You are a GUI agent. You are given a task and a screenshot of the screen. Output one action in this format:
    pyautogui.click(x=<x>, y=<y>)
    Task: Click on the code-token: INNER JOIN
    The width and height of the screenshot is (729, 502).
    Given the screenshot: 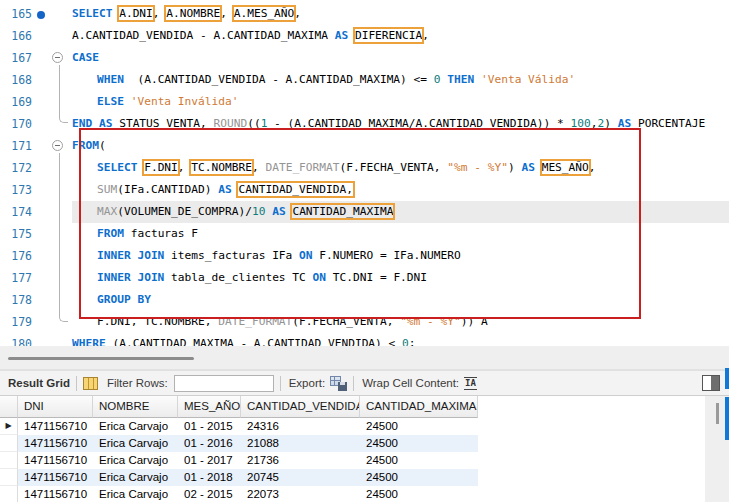 What is the action you would take?
    pyautogui.click(x=134, y=278)
    